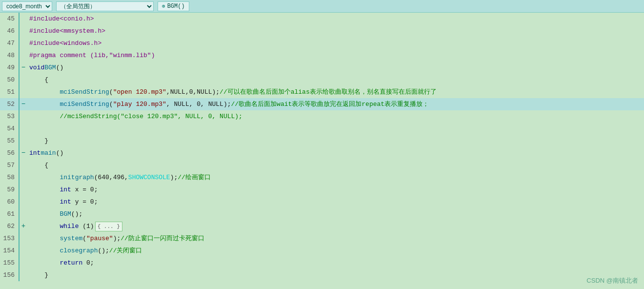 Image resolution: width=644 pixels, height=289 pixels. Describe the element at coordinates (10, 263) in the screenshot. I see `line-number: 155` at that location.